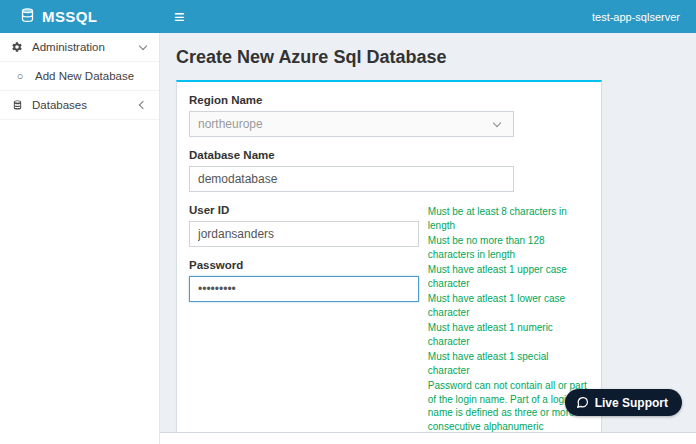 The image size is (696, 444). What do you see at coordinates (60, 105) in the screenshot?
I see `sidebar-item-label: Databases` at bounding box center [60, 105].